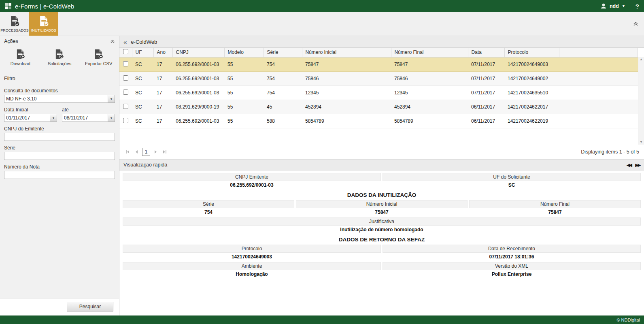 The image size is (644, 324). What do you see at coordinates (15, 24) in the screenshot?
I see `tab-processados: PROCESSADOS` at bounding box center [15, 24].